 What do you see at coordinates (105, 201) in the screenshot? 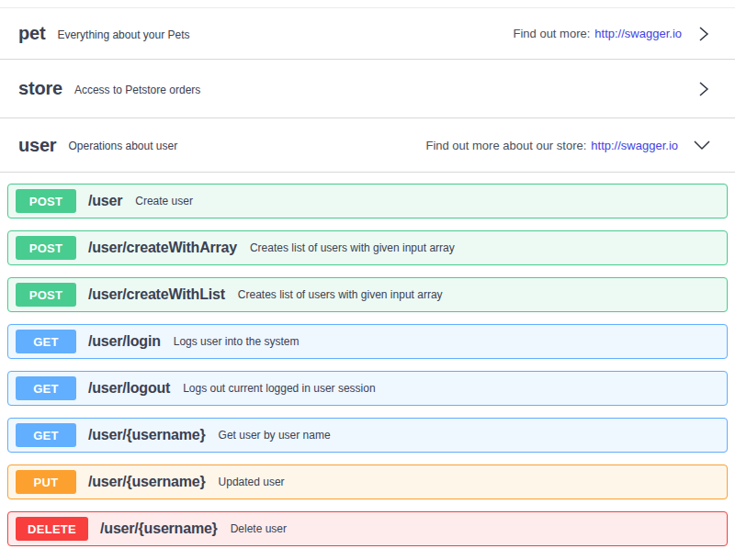
I see `operation-path: /user` at bounding box center [105, 201].